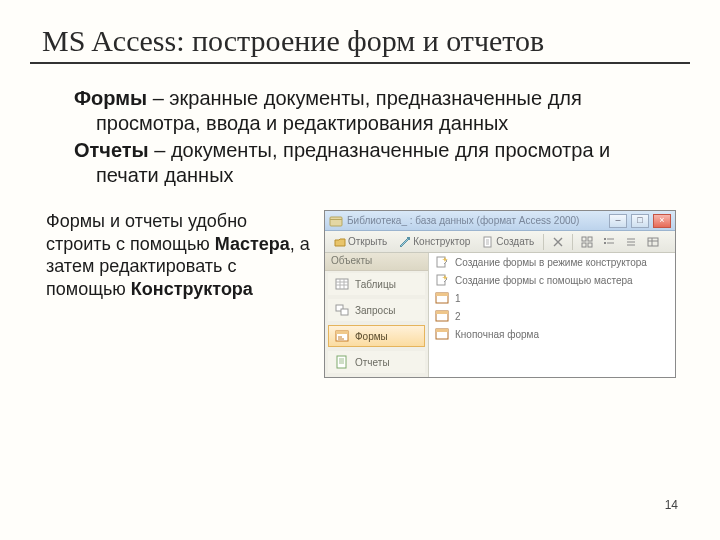 The height and width of the screenshot is (540, 720). I want to click on toolbar: Открыть Конструктор Создать, so click(500, 242).